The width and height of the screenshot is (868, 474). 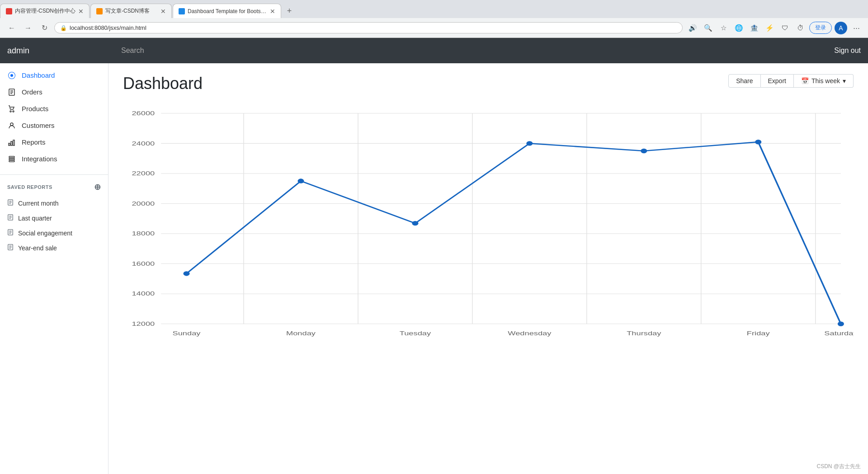 What do you see at coordinates (54, 92) in the screenshot?
I see `sidebar-item-orders: Orders` at bounding box center [54, 92].